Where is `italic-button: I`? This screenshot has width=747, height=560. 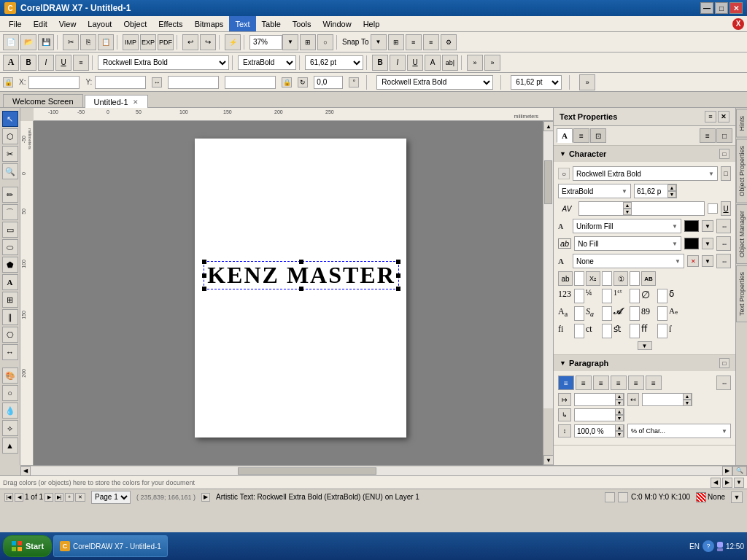
italic-button: I is located at coordinates (46, 63).